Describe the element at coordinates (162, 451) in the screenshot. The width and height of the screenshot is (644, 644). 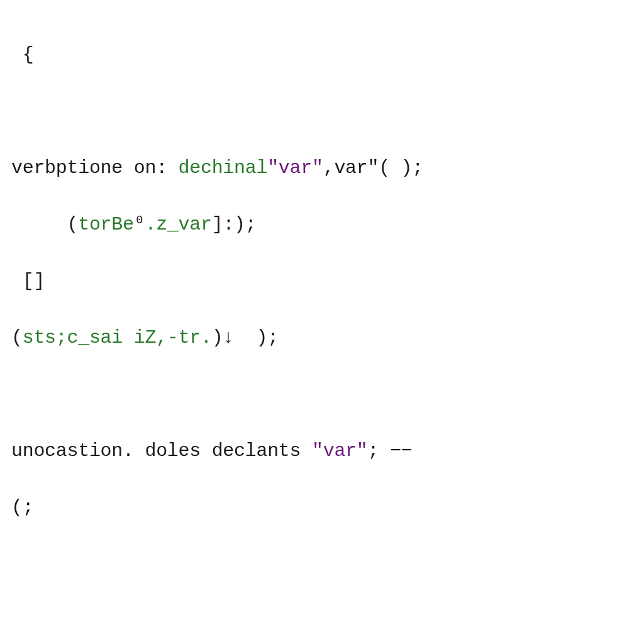
I see `code-word: unocastion. doles declants` at that location.